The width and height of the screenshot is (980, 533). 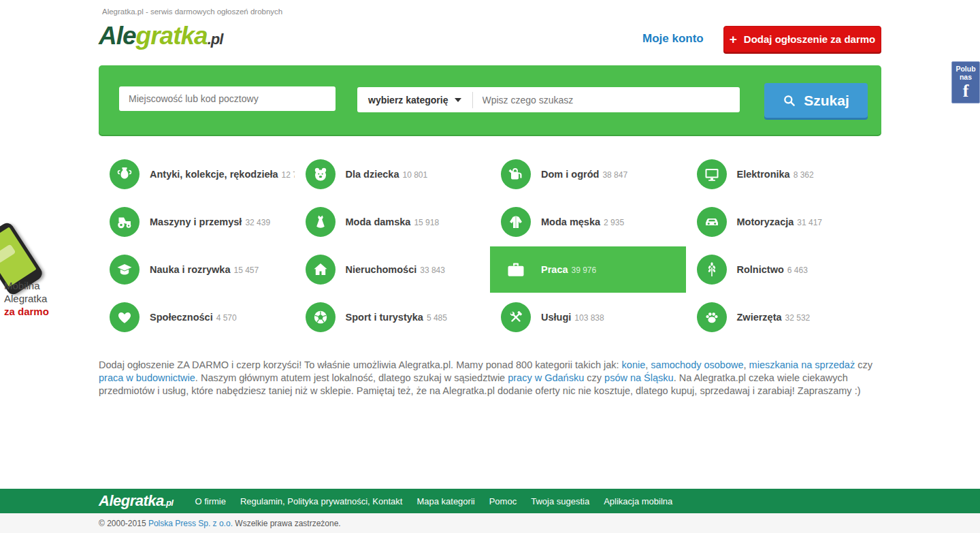 I want to click on category-name: Rolnictwo, so click(x=761, y=270).